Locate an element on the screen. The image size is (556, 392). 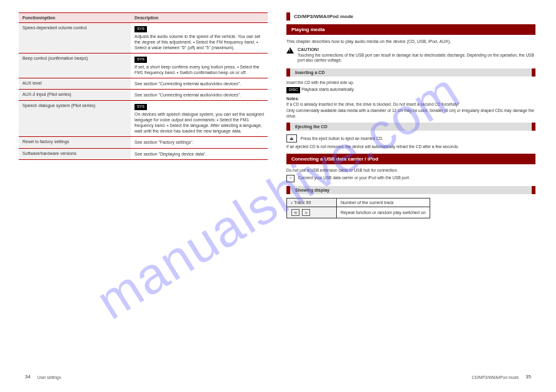
eject-icon: ⏏ is located at coordinates (291, 138).